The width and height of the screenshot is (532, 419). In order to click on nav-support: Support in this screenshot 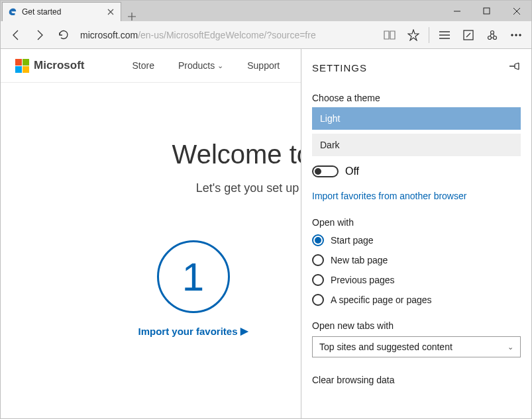, I will do `click(264, 66)`.